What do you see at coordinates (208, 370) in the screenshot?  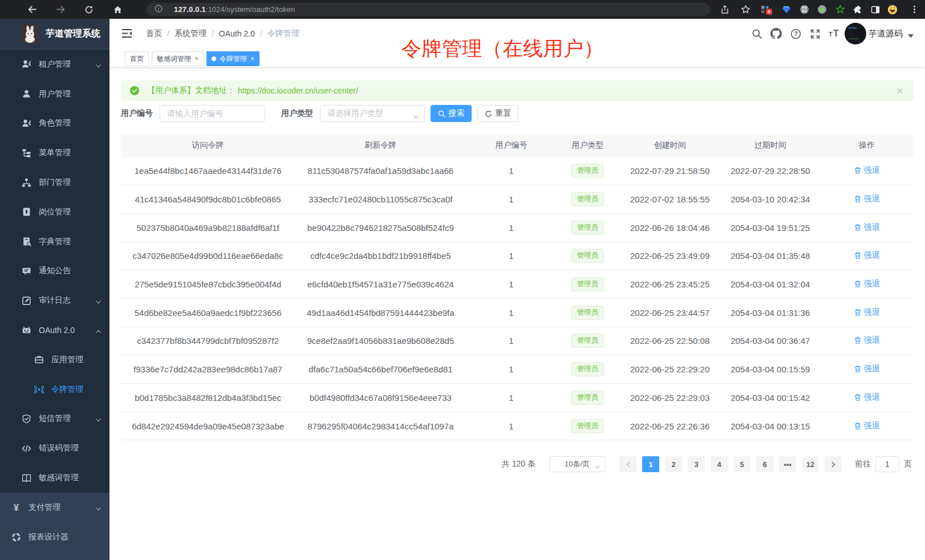 I see `access-token-cell: f9336e7c7dd242a283ee98dc86b17a87` at bounding box center [208, 370].